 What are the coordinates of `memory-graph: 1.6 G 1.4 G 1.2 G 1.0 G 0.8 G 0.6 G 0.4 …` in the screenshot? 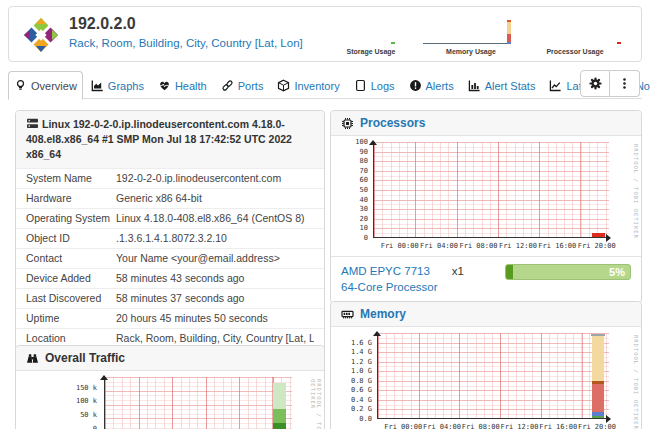 It's located at (486, 379).